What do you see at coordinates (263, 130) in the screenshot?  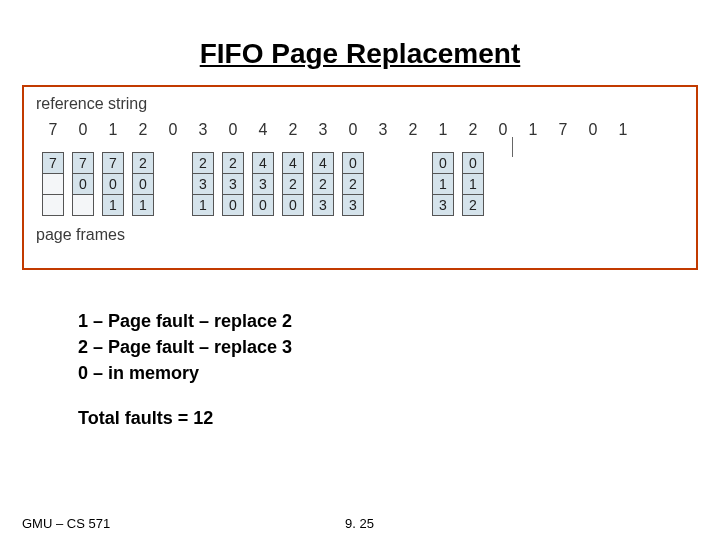 I see `reference-value: 4` at bounding box center [263, 130].